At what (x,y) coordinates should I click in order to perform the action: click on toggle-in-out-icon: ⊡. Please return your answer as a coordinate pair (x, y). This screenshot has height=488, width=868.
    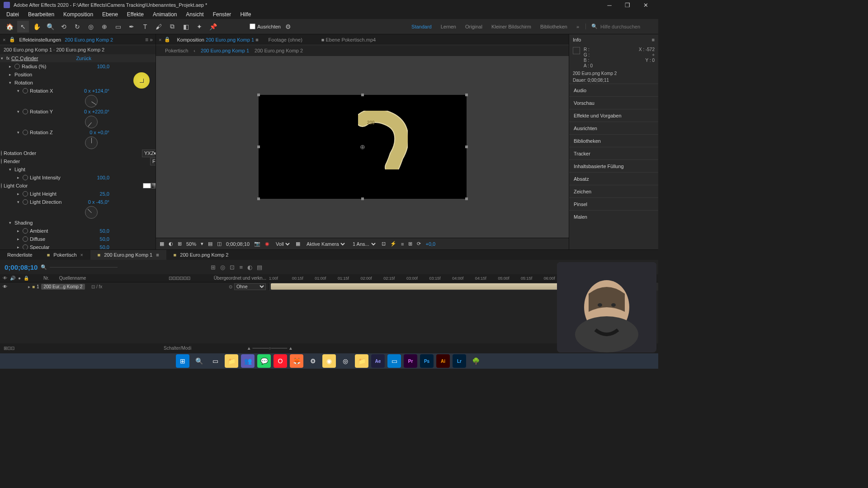
    Looking at the image, I should click on (13, 348).